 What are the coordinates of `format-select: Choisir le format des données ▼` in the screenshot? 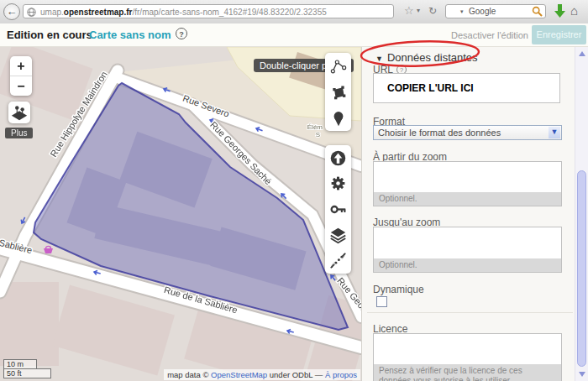 It's located at (467, 133).